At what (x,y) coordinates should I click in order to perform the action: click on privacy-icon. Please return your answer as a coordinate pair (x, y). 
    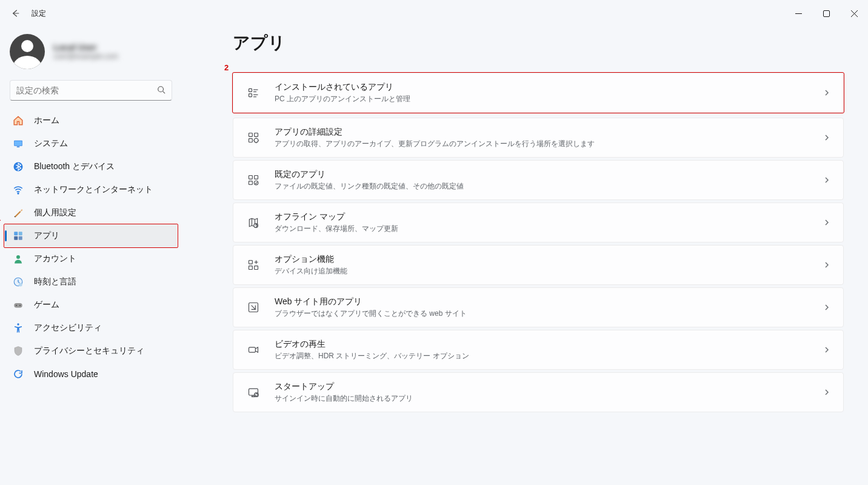
    Looking at the image, I should click on (18, 351).